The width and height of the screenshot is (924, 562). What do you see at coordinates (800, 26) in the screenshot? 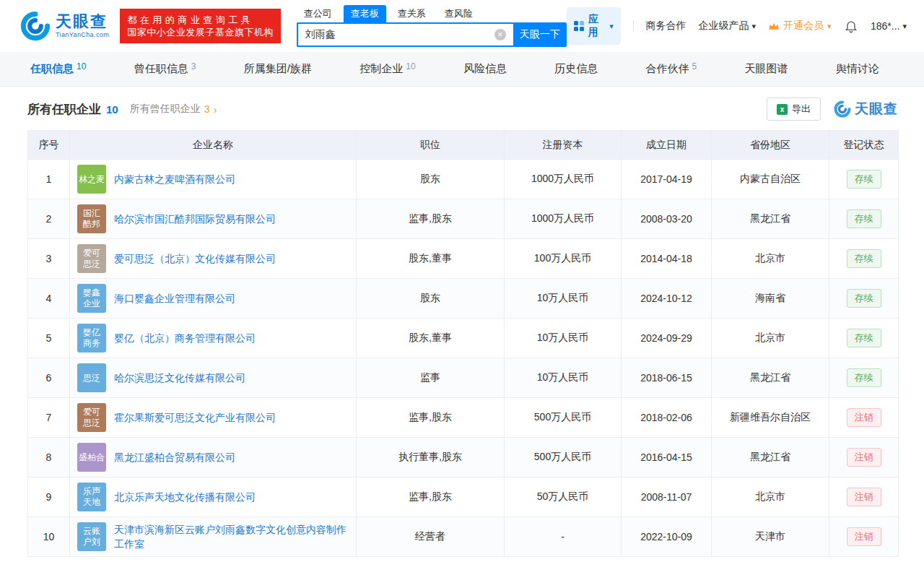
I see `vip-membership-link: 开通会员 ▾` at bounding box center [800, 26].